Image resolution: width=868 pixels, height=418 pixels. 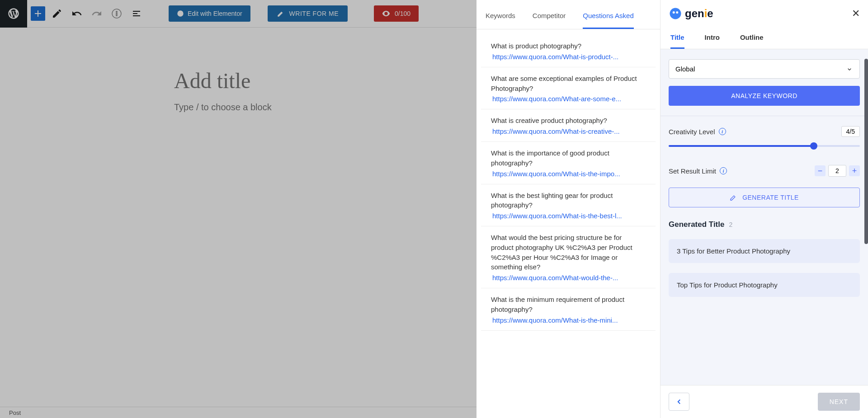 I want to click on scrollbar-thumb, so click(x=866, y=151).